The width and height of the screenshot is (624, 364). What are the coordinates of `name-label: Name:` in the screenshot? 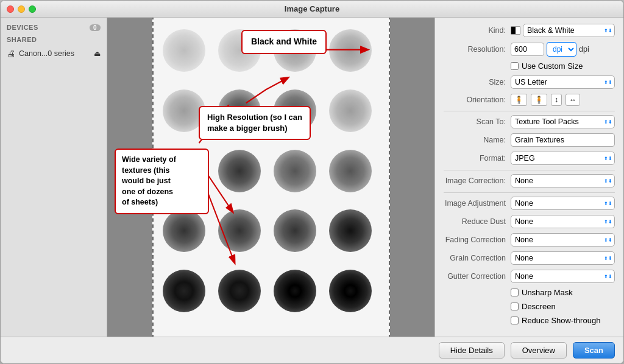 It's located at (477, 140).